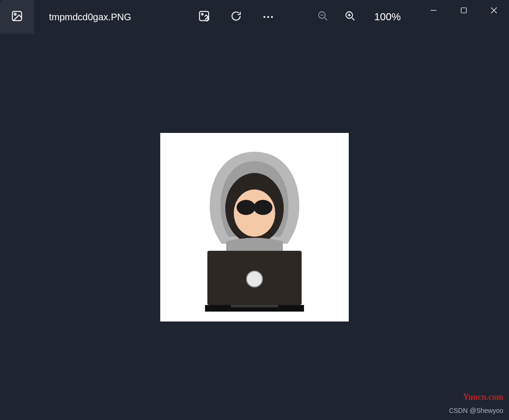 Image resolution: width=509 pixels, height=420 pixels. Describe the element at coordinates (254, 17) in the screenshot. I see `titlebar: tmpmdcd0gax.PNG` at that location.